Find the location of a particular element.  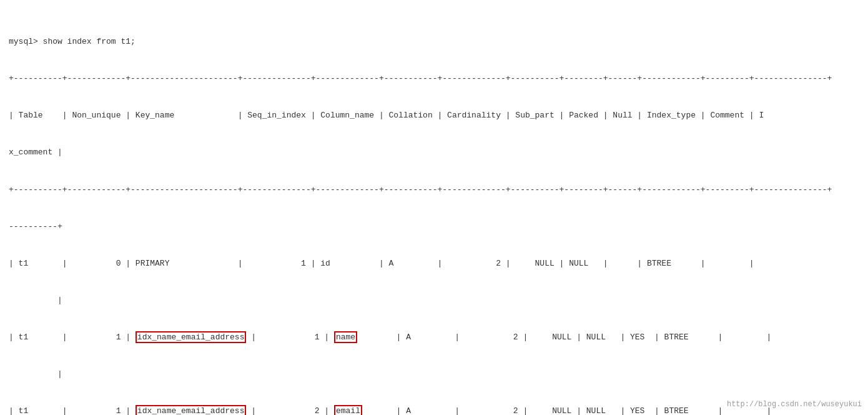

highlight-name: name is located at coordinates (346, 338).